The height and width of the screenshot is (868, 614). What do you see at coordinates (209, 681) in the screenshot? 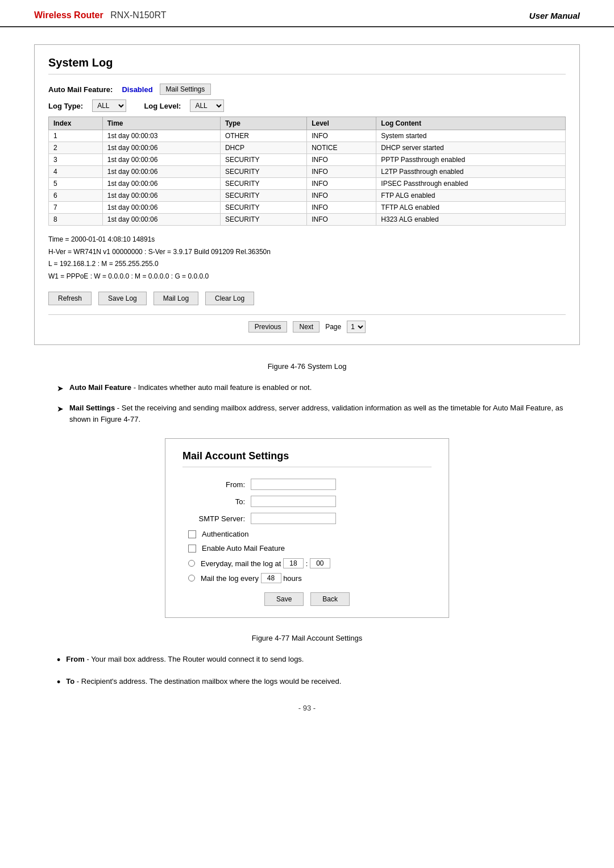
I see `to-rest: - Recipient's address. The destination m…` at bounding box center [209, 681].